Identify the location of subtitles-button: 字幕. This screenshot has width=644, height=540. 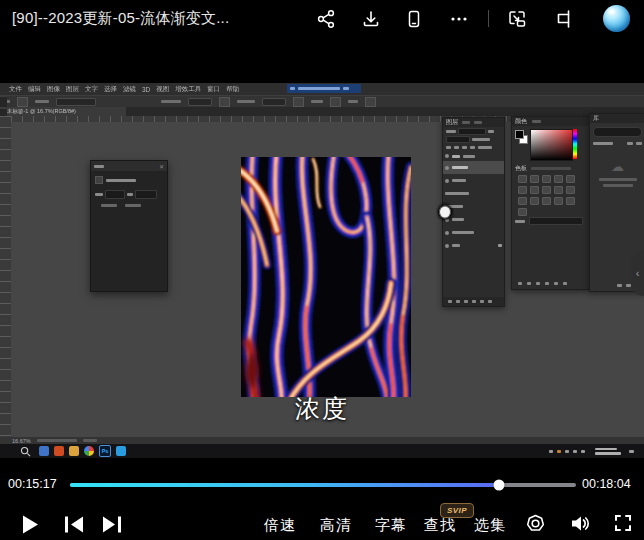
(391, 526).